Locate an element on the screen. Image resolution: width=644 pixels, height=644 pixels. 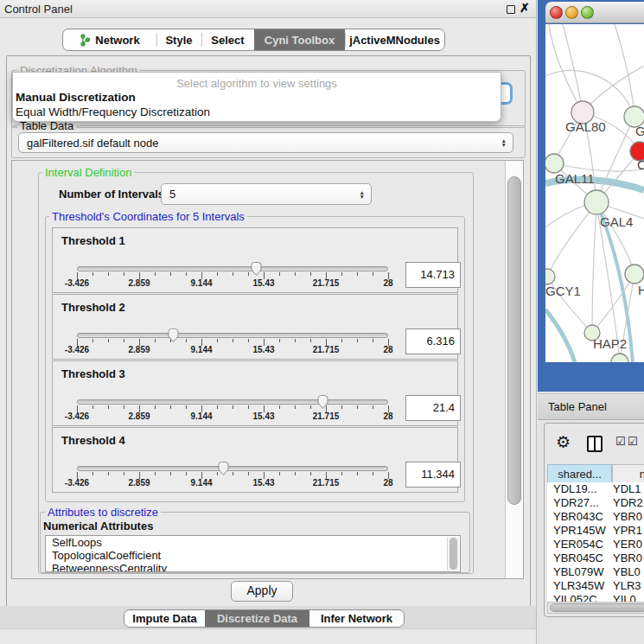
top-tab-bar: Network Style Select Cyni Toolbox jActiv… is located at coordinates (254, 40).